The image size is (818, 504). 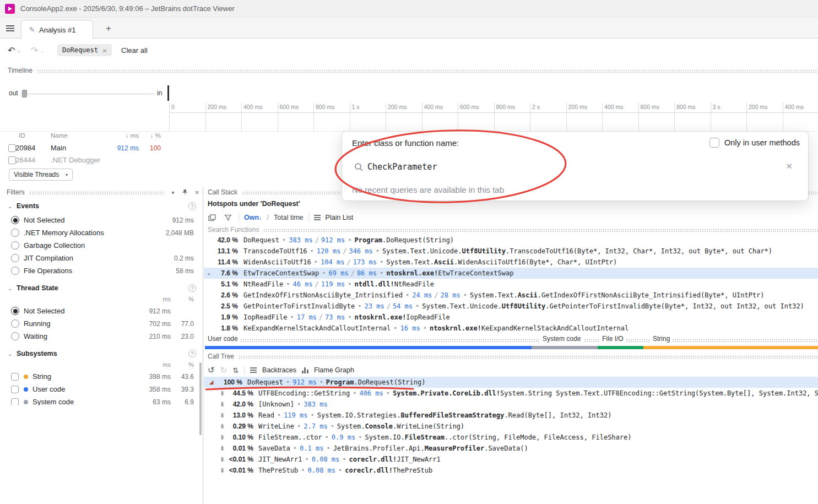 I want to click on node-percent: 13.0 %, so click(x=240, y=415).